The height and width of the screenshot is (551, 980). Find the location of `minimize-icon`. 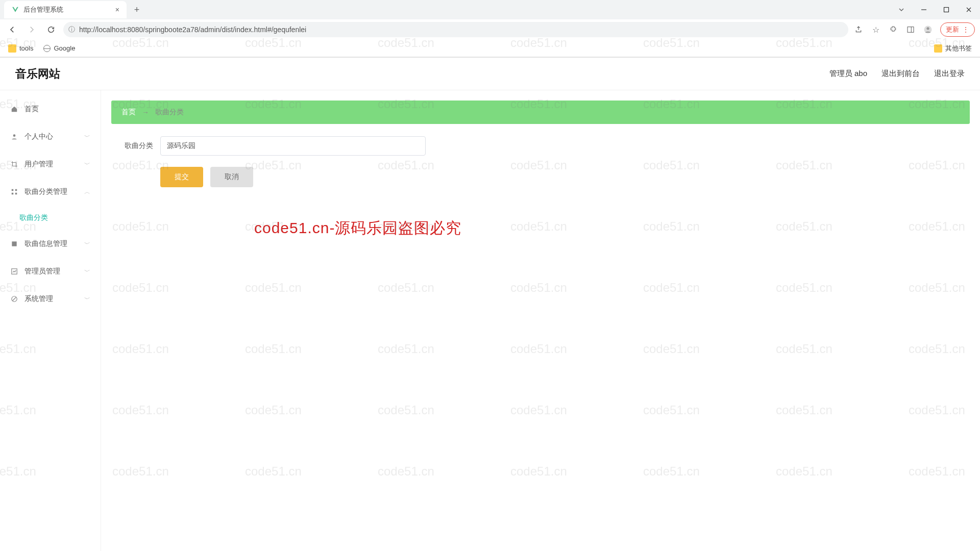

minimize-icon is located at coordinates (924, 10).